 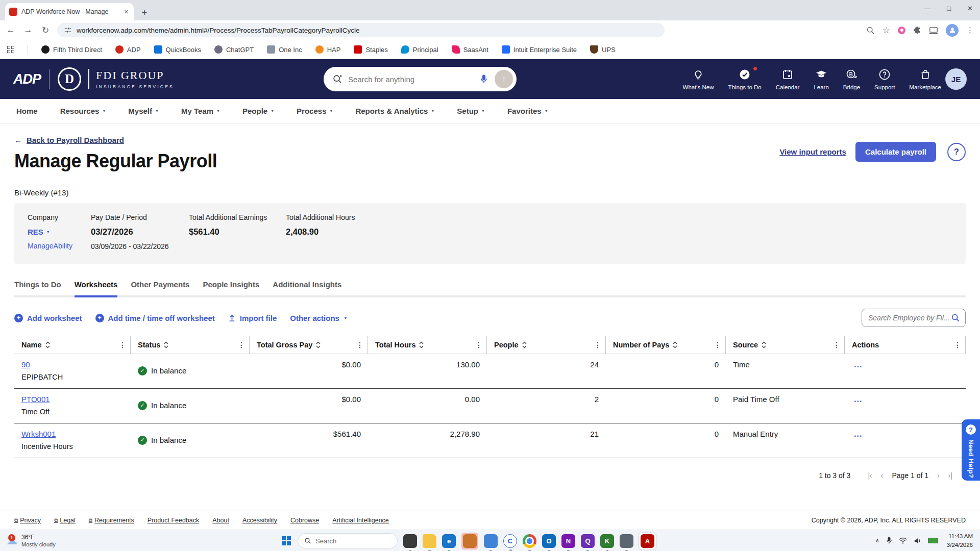 I want to click on bookmark-fifth-third: Fifth Third Direct, so click(x=71, y=49).